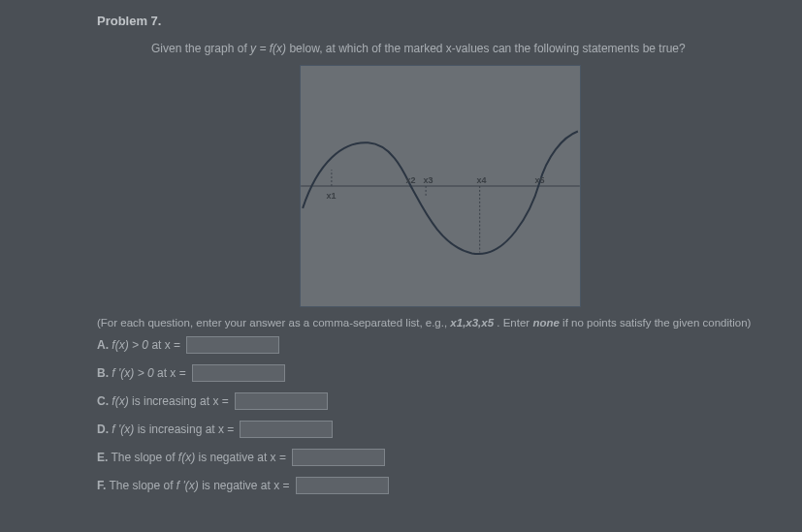 This screenshot has width=802, height=532. What do you see at coordinates (440, 401) in the screenshot?
I see `part-C: C. f(x) is increasing at x =` at bounding box center [440, 401].